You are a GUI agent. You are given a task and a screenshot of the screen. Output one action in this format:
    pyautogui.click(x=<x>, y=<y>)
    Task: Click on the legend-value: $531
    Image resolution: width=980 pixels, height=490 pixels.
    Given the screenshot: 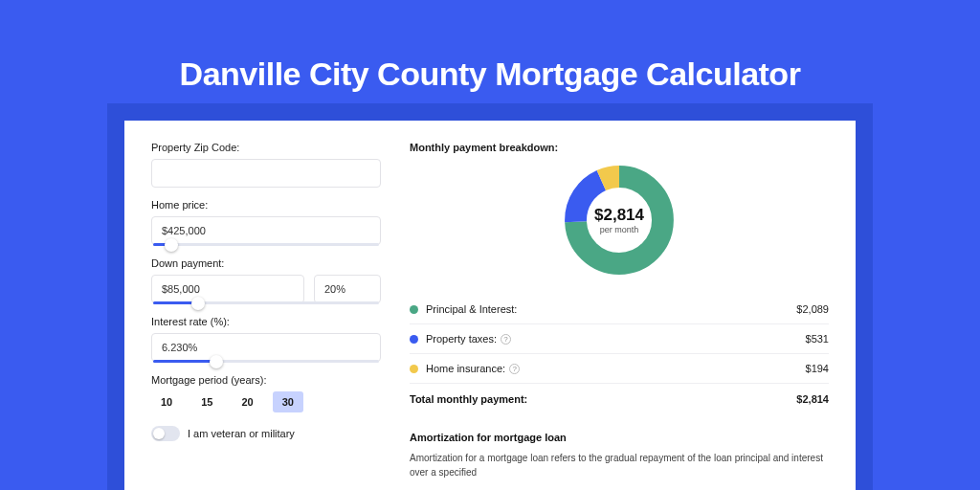 What is the action you would take?
    pyautogui.click(x=817, y=339)
    